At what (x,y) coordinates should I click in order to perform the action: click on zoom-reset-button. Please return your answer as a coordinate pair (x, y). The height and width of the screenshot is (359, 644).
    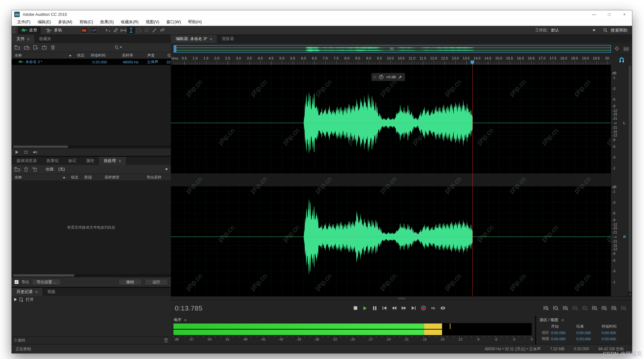
    Looking at the image, I should click on (585, 308).